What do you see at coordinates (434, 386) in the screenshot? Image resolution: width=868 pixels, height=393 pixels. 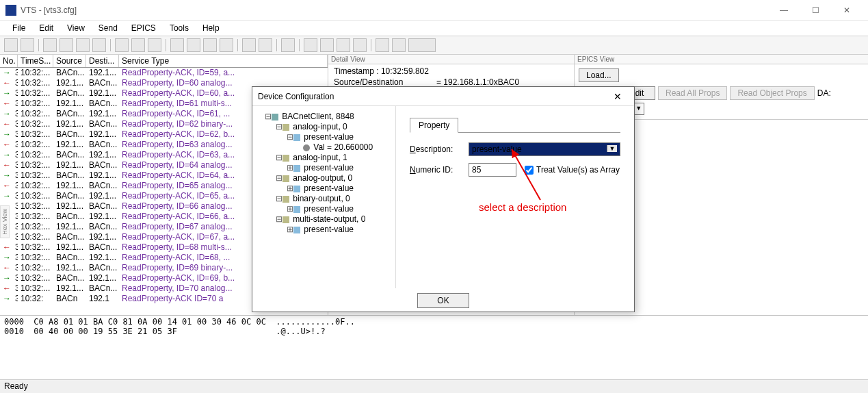 I see `status-bar: Ready` at bounding box center [434, 386].